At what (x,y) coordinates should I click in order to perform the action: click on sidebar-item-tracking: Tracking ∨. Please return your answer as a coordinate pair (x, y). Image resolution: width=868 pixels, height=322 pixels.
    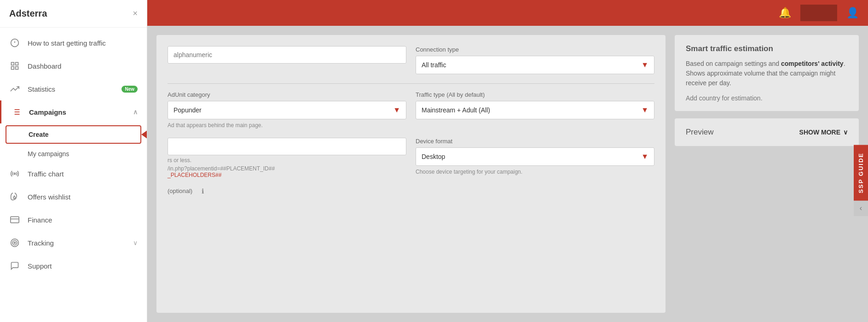
    Looking at the image, I should click on (74, 243).